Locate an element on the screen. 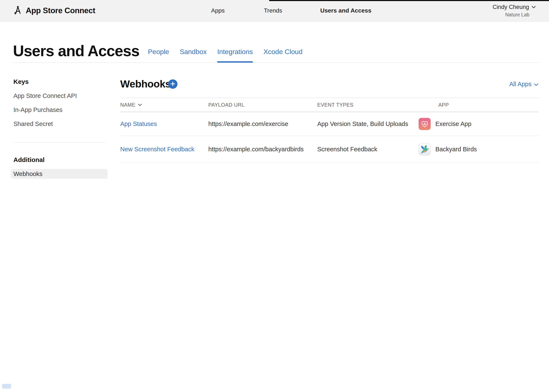 The image size is (549, 392). tab-xcode-cloud: Xcode Cloud is located at coordinates (283, 56).